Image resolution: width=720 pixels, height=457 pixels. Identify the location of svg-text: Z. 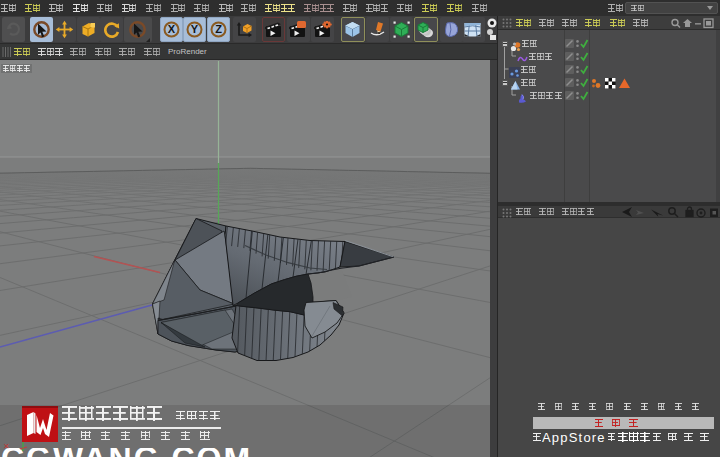
(218, 29).